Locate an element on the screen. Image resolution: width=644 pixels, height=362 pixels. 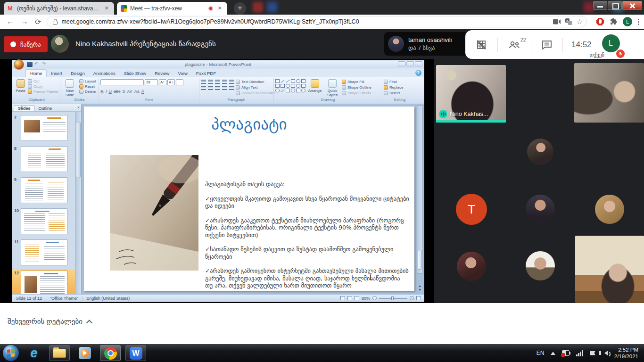
shadow-button: S is located at coordinates (124, 91).